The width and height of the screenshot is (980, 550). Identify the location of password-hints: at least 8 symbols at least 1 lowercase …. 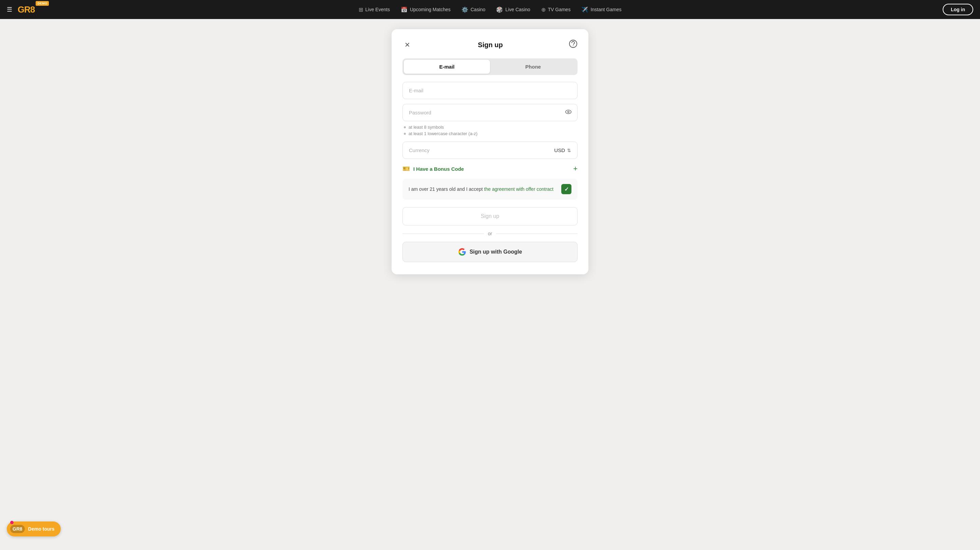
(490, 130).